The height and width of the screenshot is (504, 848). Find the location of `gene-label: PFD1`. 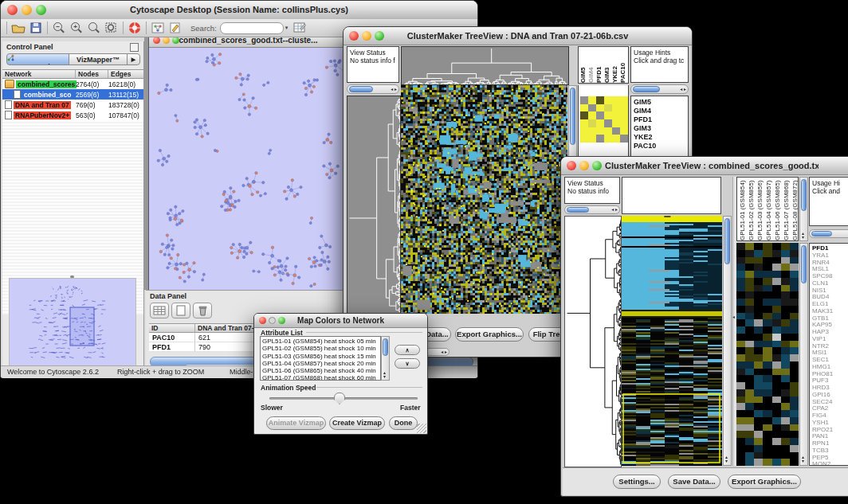

gene-label: PFD1 is located at coordinates (661, 119).